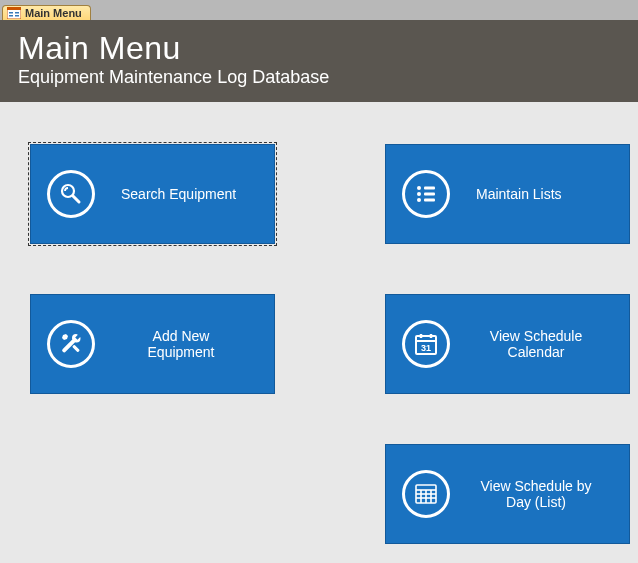  What do you see at coordinates (71, 194) in the screenshot?
I see `search-icon` at bounding box center [71, 194].